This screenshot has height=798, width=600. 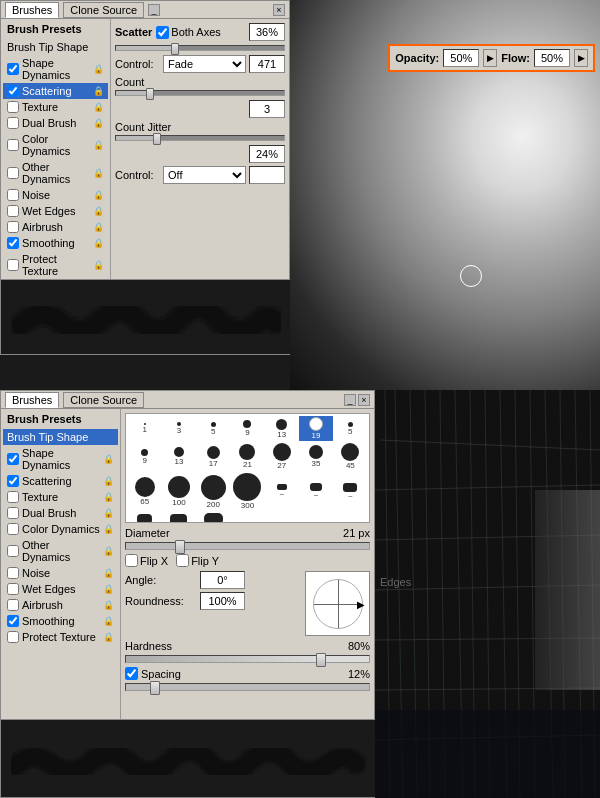 What do you see at coordinates (144, 518) in the screenshot?
I see `tip-sp4: ~` at bounding box center [144, 518].